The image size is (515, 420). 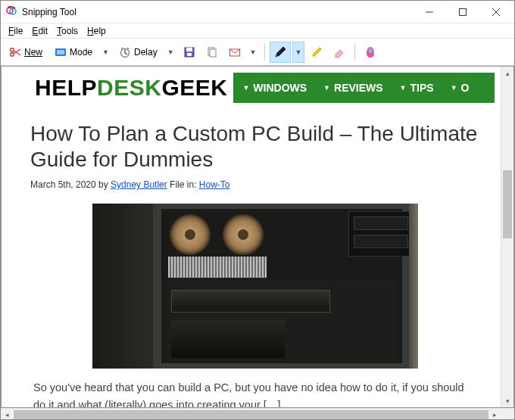 I want to click on delay-dropdown: ▼, so click(x=171, y=52).